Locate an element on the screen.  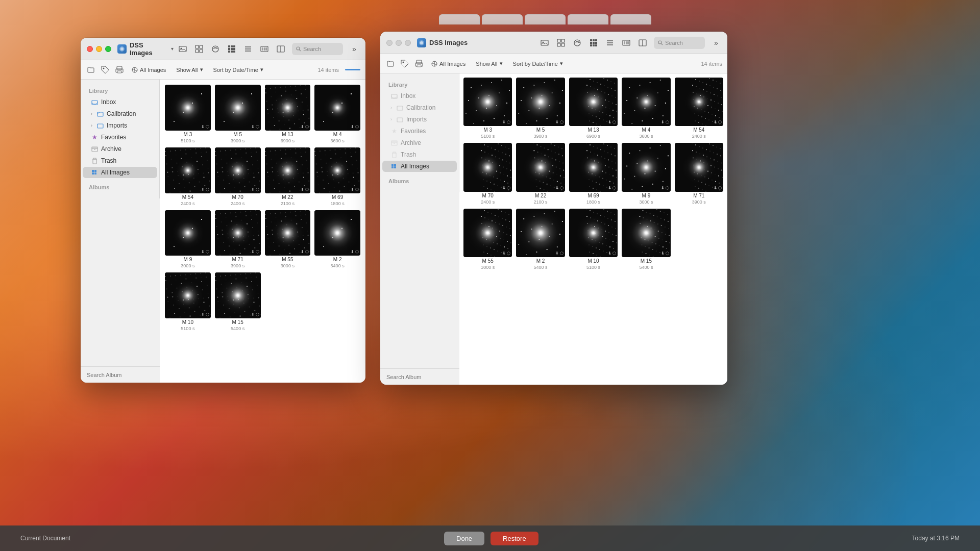
left-sidebar-calibration: › Calibration is located at coordinates (120, 114).